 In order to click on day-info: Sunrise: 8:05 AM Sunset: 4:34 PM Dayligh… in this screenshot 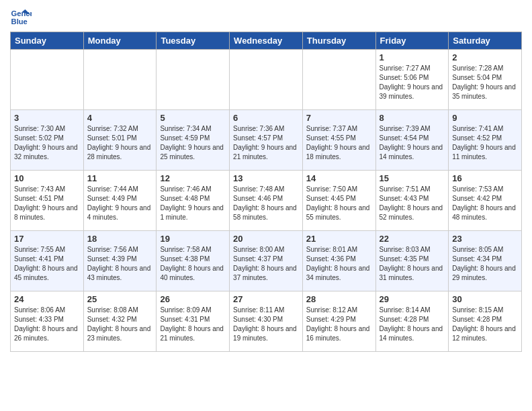, I will do `click(485, 264)`.